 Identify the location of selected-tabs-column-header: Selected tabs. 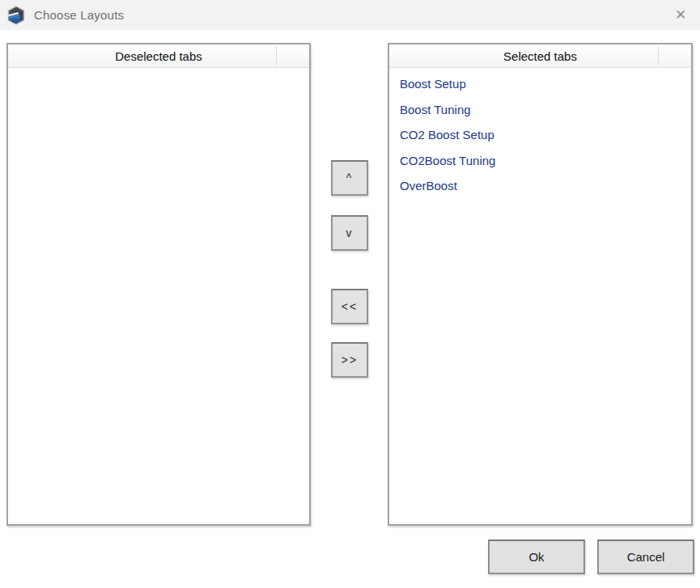
(541, 57).